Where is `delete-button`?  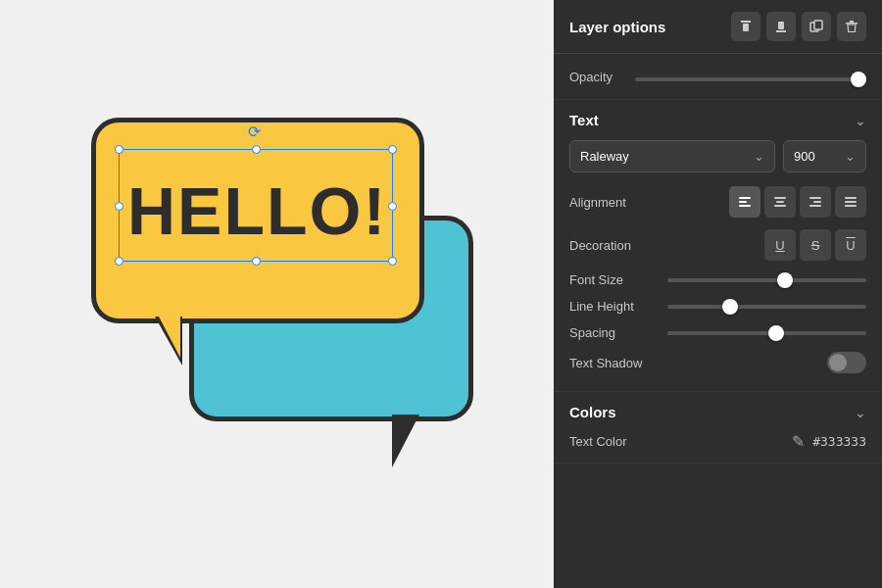
delete-button is located at coordinates (852, 26).